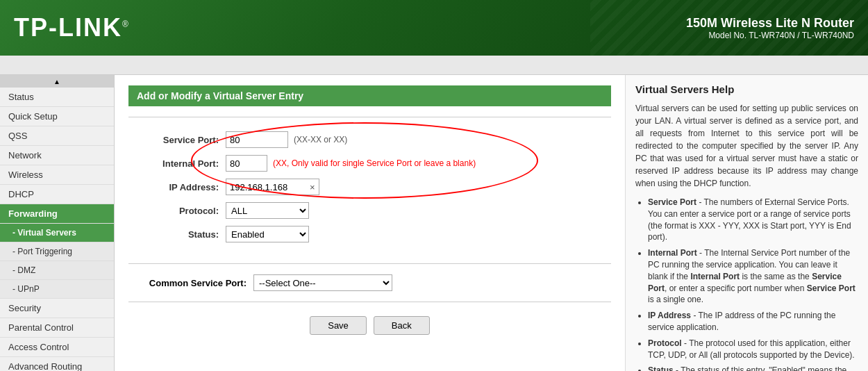 This screenshot has height=371, width=868. Describe the element at coordinates (770, 28) in the screenshot. I see `router-info: 150M Wireless Lite N Router Model No. TL…` at that location.